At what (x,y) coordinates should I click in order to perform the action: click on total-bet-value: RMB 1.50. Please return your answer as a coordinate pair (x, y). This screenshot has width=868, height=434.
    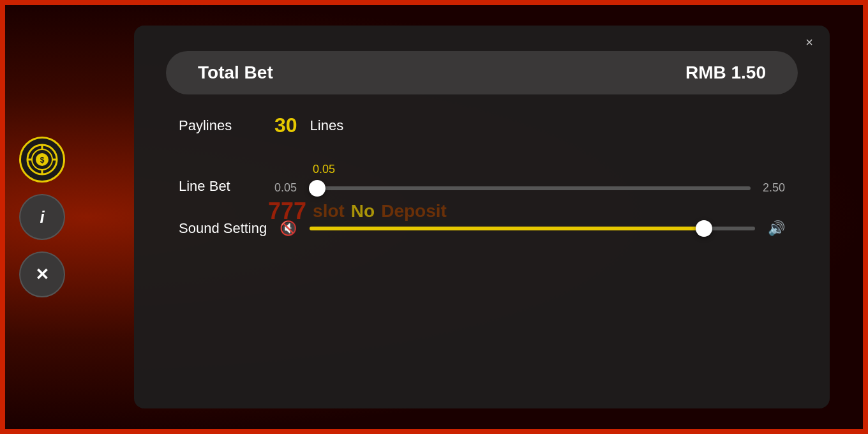
    Looking at the image, I should click on (726, 73).